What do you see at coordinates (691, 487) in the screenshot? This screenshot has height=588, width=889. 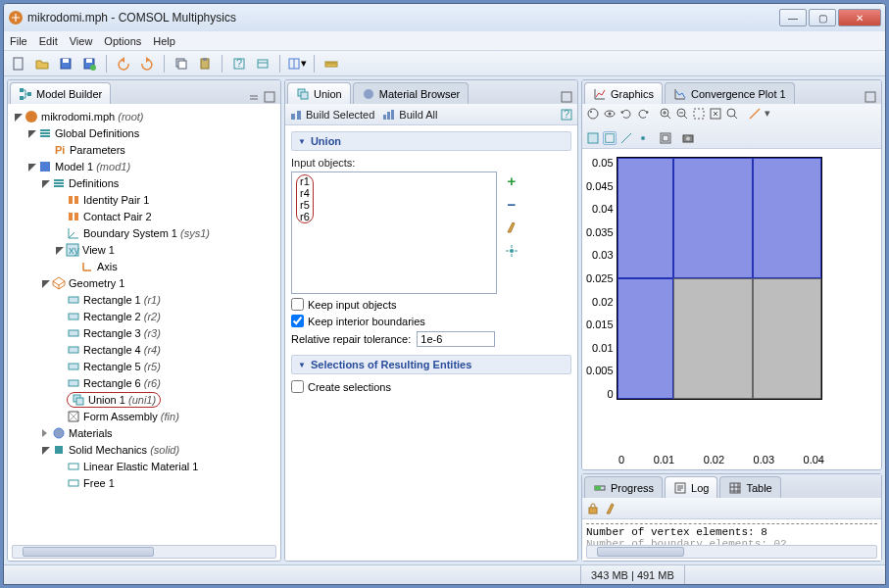 I see `tab-log: Log` at bounding box center [691, 487].